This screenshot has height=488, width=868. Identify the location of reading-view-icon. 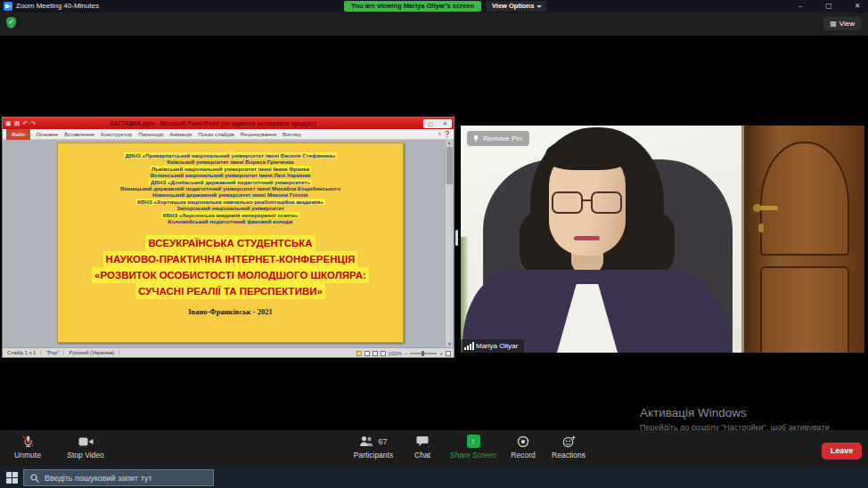
(375, 354).